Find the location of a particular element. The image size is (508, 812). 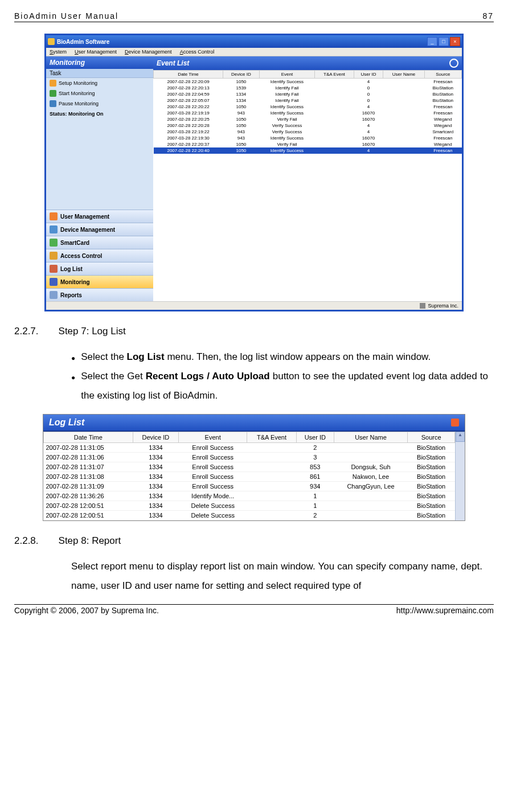

loglist-window: Log List Date TimeDevice IDEventT&A Even… is located at coordinates (254, 467).